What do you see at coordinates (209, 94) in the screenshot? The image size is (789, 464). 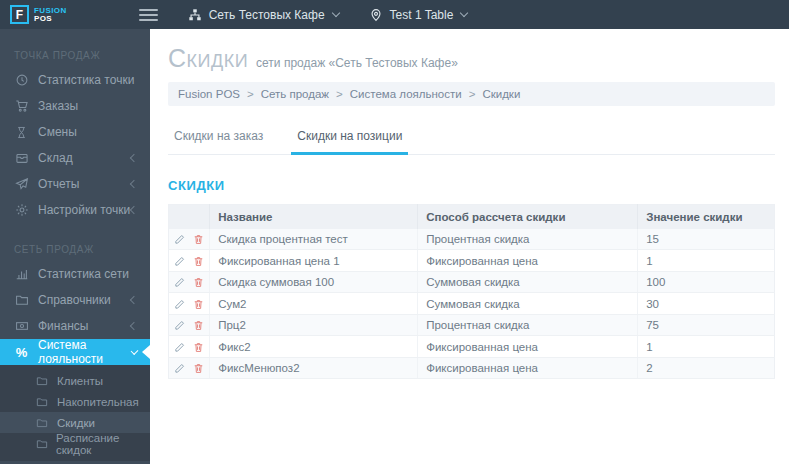 I see `breadcrumb-item-root: Fusion POS` at bounding box center [209, 94].